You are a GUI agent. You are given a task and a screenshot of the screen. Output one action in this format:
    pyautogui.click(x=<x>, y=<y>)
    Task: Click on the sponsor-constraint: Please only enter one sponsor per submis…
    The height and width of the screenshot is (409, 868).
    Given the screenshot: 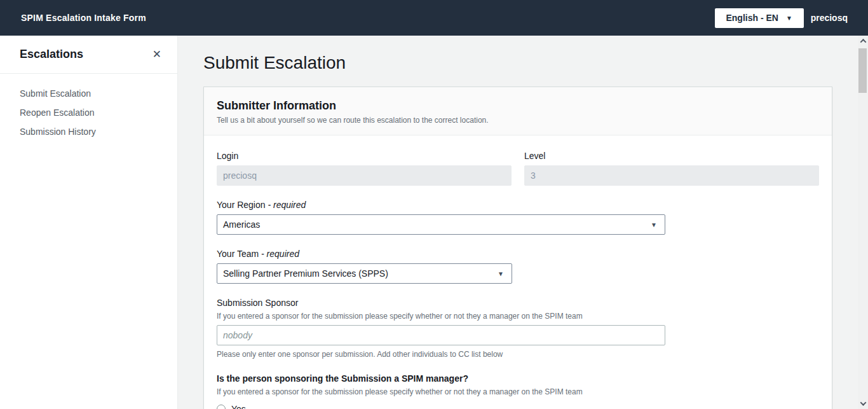 What is the action you would take?
    pyautogui.click(x=518, y=354)
    